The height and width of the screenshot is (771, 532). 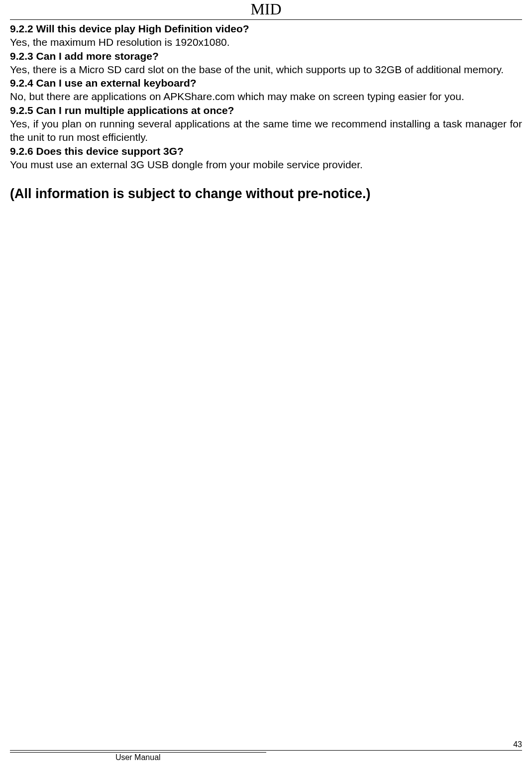 I want to click on faq-question: 9.2.5 Can I run multiple applications at…, so click(x=266, y=110).